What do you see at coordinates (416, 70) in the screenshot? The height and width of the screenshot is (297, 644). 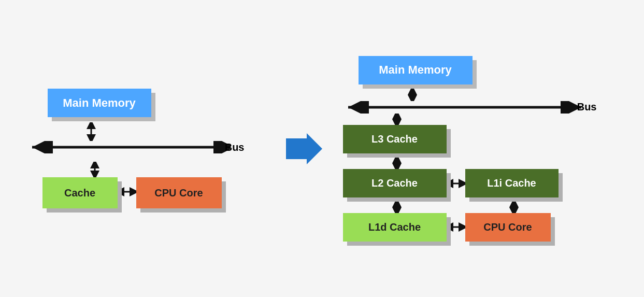 I see `right-main-memory: Main Memory` at bounding box center [416, 70].